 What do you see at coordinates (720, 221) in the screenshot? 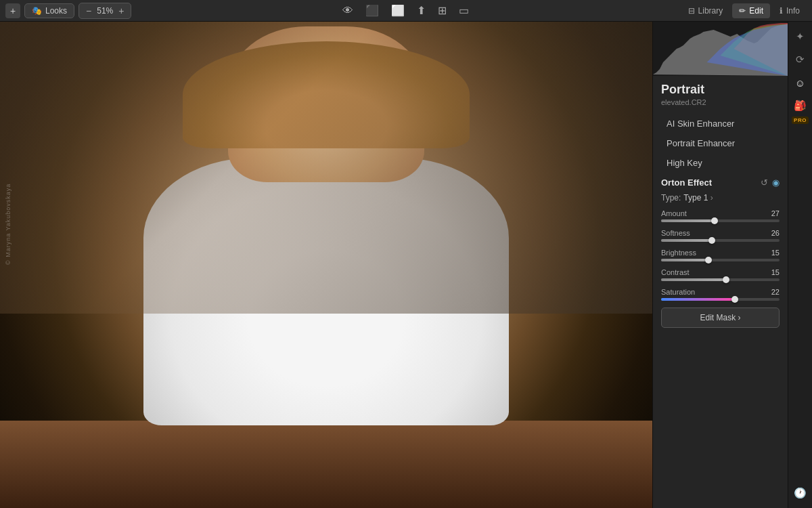
I see `amount-track` at bounding box center [720, 221].